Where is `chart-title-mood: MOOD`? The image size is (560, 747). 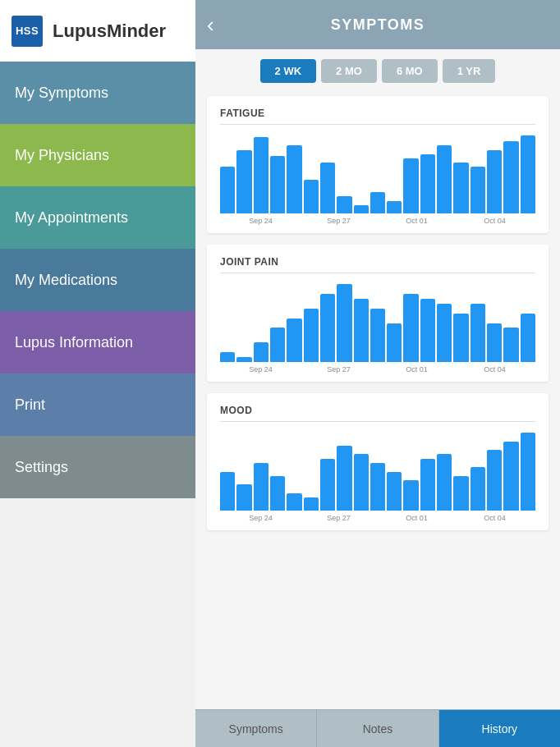
chart-title-mood: MOOD is located at coordinates (378, 410).